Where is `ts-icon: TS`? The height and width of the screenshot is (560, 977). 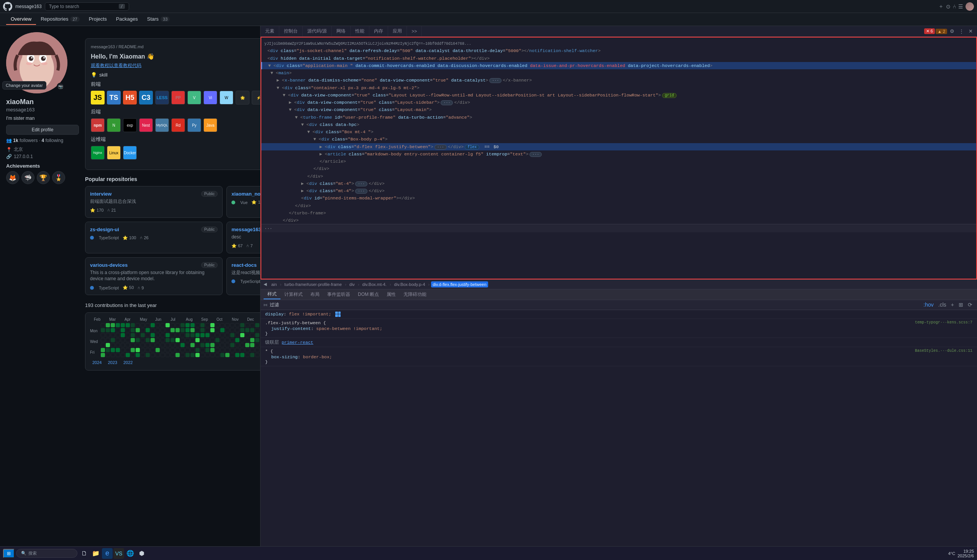
ts-icon: TS is located at coordinates (114, 98).